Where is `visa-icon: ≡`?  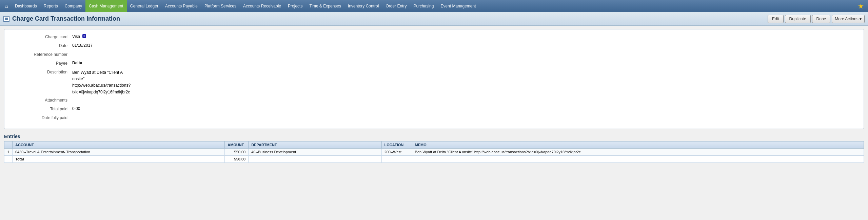
visa-icon: ≡ is located at coordinates (84, 36).